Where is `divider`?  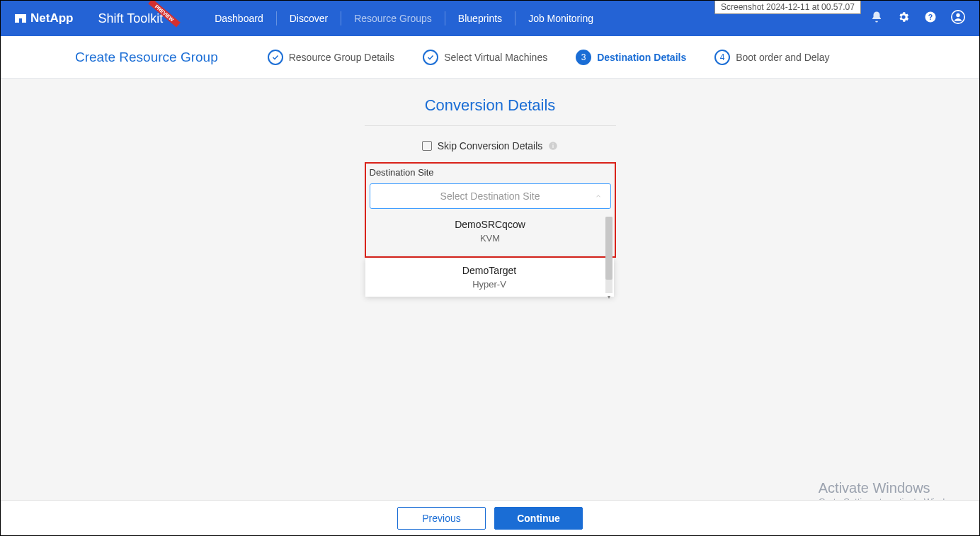 divider is located at coordinates (490, 126).